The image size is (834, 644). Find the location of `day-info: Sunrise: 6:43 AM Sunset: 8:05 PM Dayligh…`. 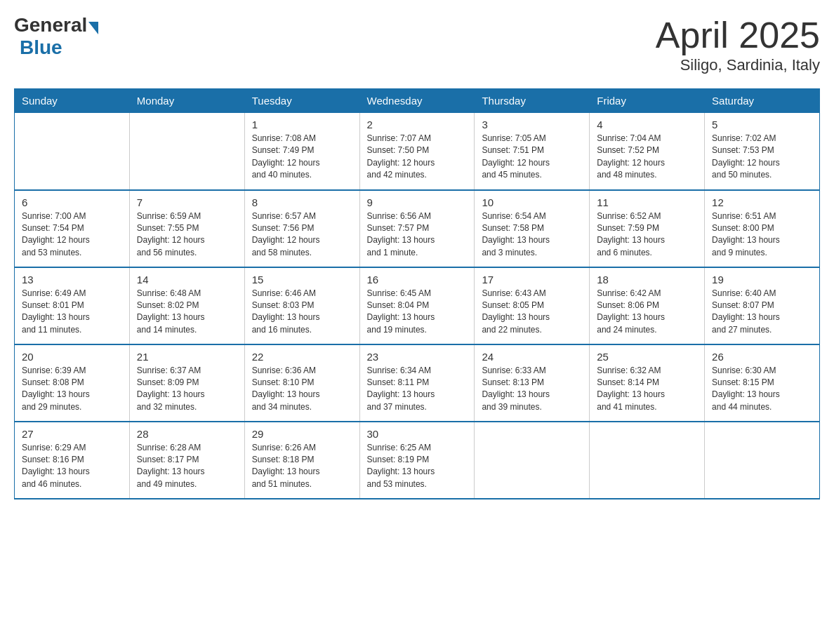

day-info: Sunrise: 6:43 AM Sunset: 8:05 PM Dayligh… is located at coordinates (532, 312).